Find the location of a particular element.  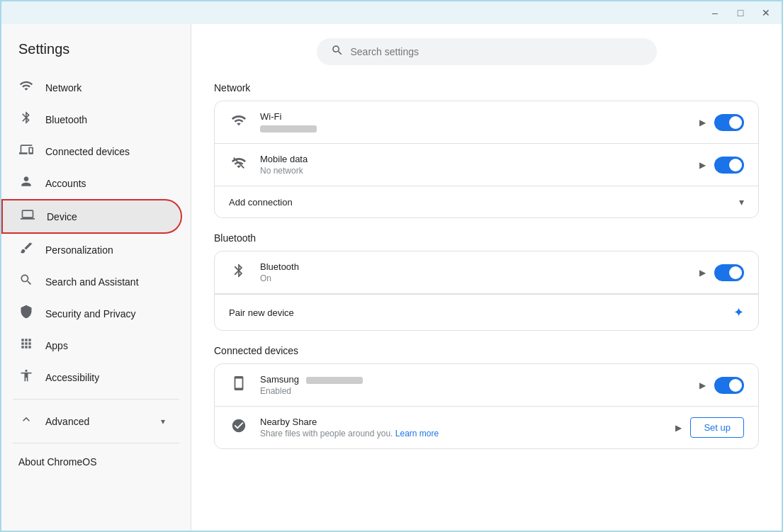

bluetooth-chevron: ▶ is located at coordinates (703, 273).